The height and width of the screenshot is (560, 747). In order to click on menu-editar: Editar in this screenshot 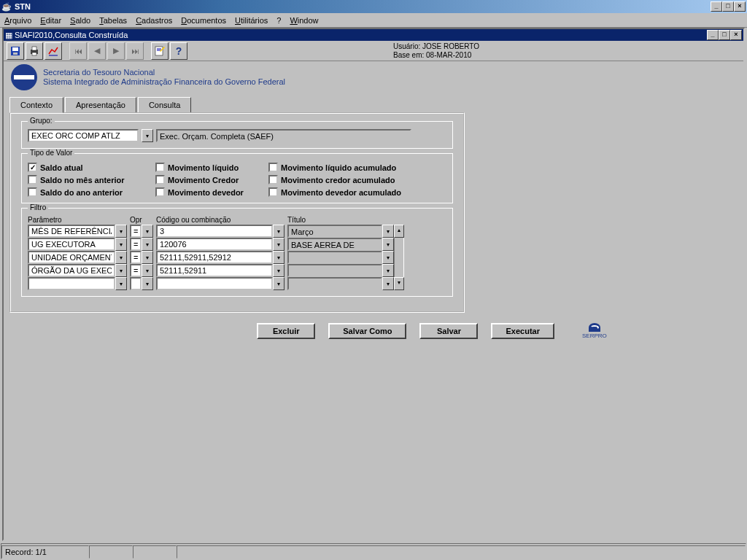, I will do `click(51, 20)`.